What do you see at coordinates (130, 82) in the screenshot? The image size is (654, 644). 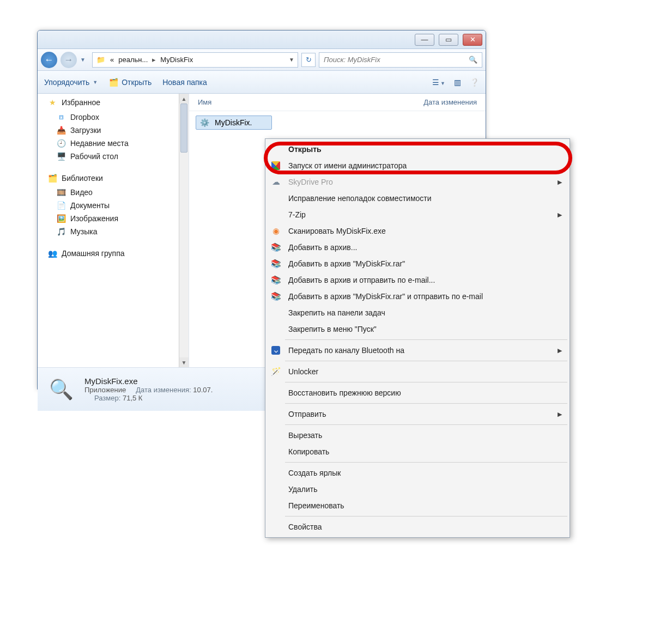 I see `open-button: 🗂️ Открыть` at bounding box center [130, 82].